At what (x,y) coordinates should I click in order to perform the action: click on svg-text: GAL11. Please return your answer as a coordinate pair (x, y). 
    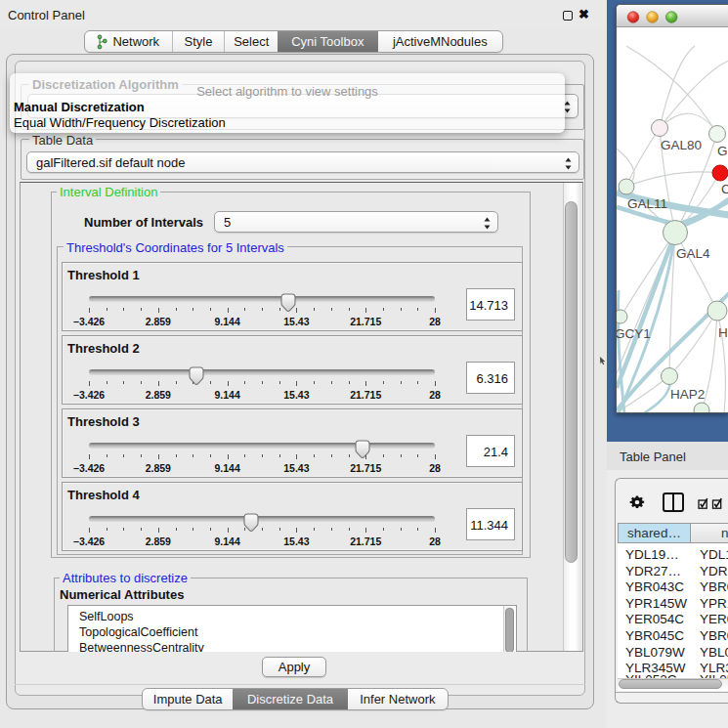
    Looking at the image, I should click on (647, 203).